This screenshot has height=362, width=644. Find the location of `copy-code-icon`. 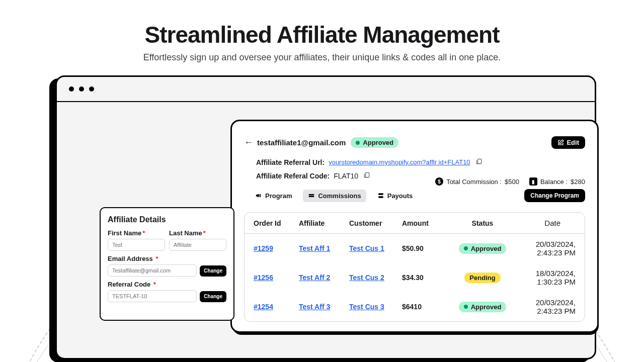

copy-code-icon is located at coordinates (367, 176).